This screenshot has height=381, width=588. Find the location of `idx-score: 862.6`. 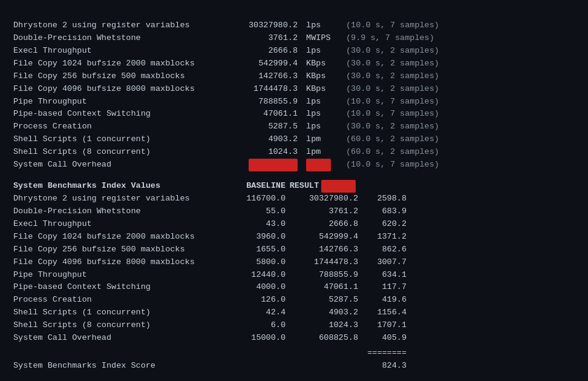

idx-score: 862.6 is located at coordinates (382, 250).